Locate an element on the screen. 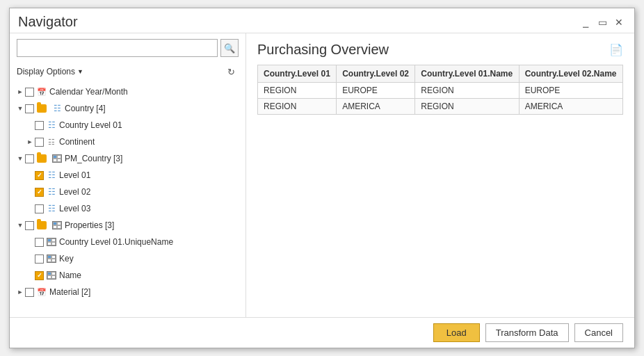 The height and width of the screenshot is (356, 644). tree-label-country-unique: Country Level 01.UniqueName is located at coordinates (116, 242).